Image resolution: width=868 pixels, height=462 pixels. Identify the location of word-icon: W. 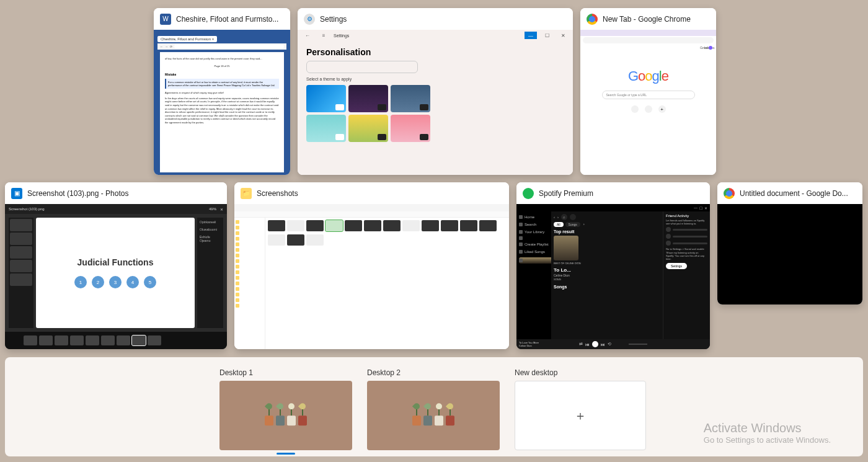
(166, 19).